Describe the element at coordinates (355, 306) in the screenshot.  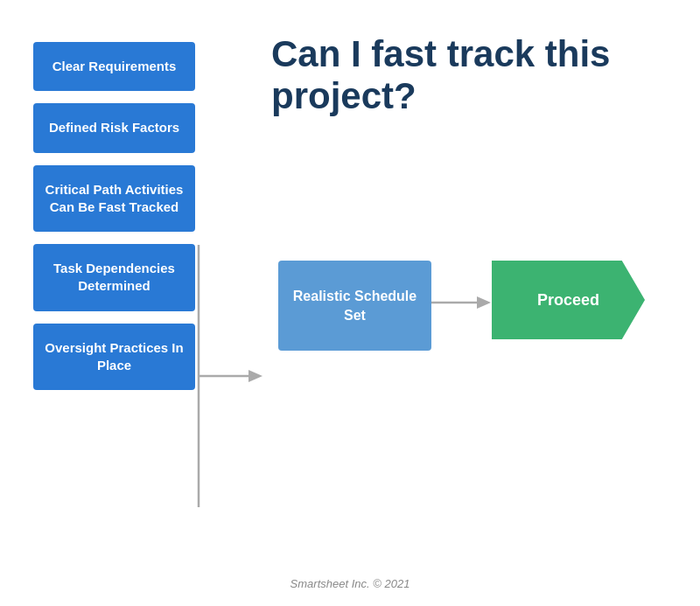
I see `middle-box-realistic-schedule: Realistic Schedule Set` at that location.